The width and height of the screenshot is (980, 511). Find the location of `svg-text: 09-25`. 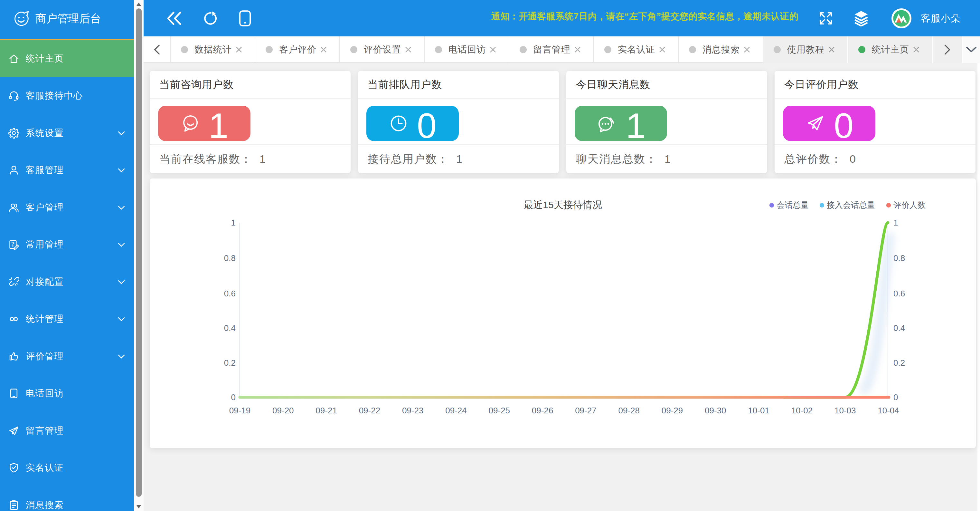

svg-text: 09-25 is located at coordinates (500, 410).